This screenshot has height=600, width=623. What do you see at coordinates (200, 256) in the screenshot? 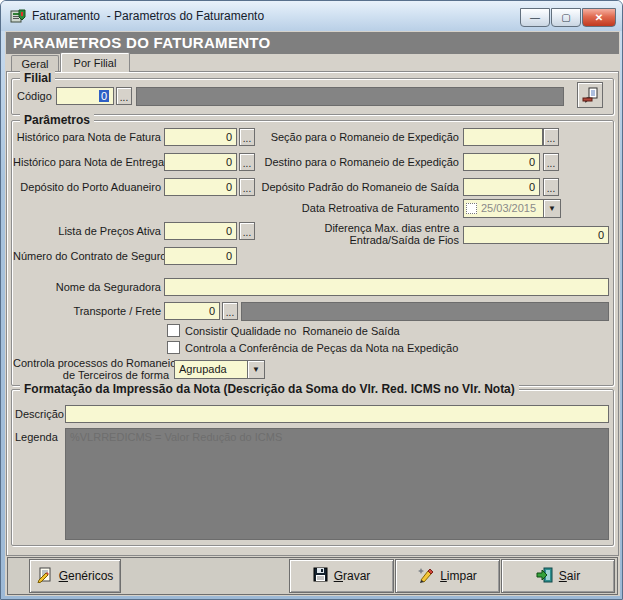
I see `contrato-seguro-field: 0` at bounding box center [200, 256].